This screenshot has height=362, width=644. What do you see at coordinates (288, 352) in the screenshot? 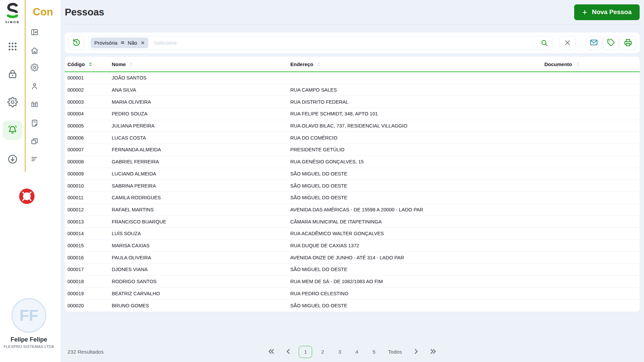
I see `previous-page-button` at bounding box center [288, 352].